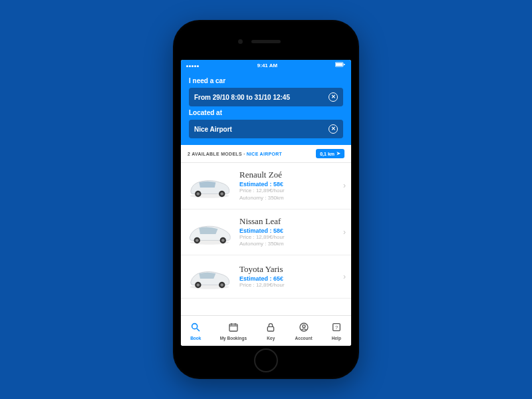 The height and width of the screenshot is (399, 532). I want to click on tab-bar: Book My Bookings Key Account ? Help, so click(266, 331).